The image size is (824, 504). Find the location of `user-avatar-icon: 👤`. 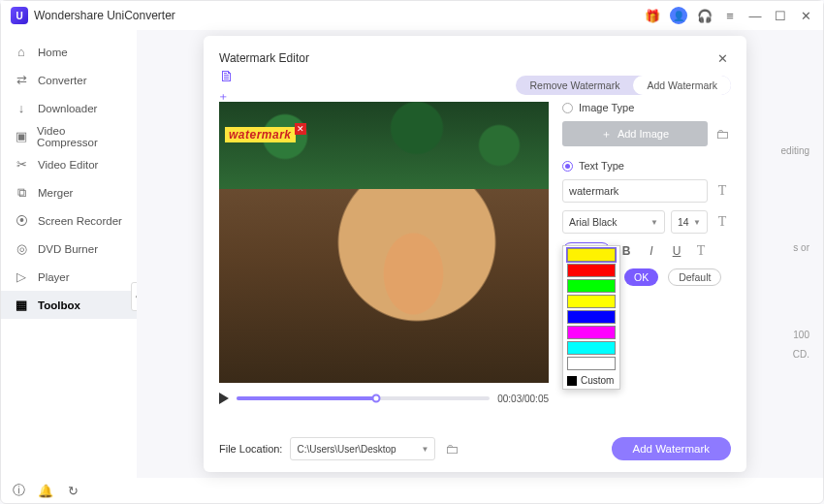

user-avatar-icon: 👤 is located at coordinates (679, 16).